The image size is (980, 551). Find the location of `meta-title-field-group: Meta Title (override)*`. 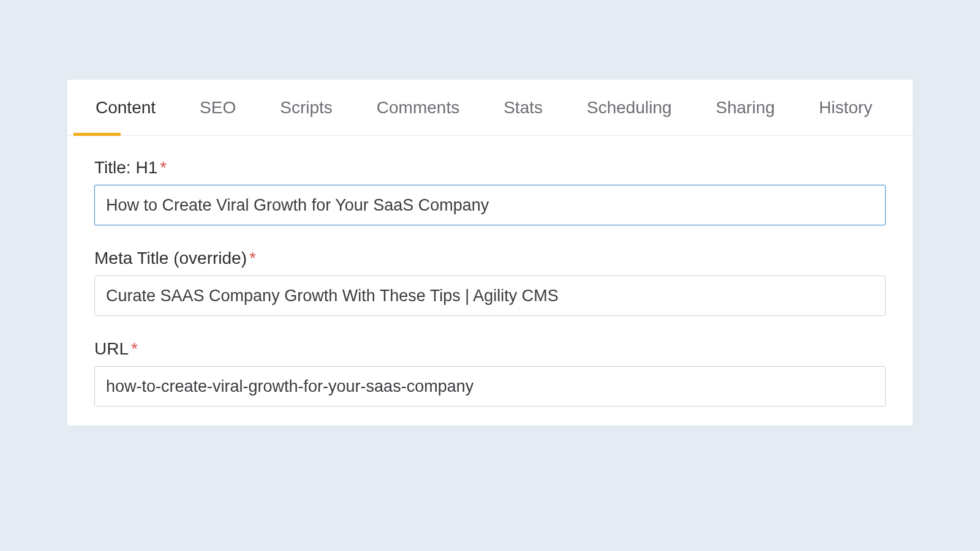

meta-title-field-group: Meta Title (override)* is located at coordinates (490, 282).